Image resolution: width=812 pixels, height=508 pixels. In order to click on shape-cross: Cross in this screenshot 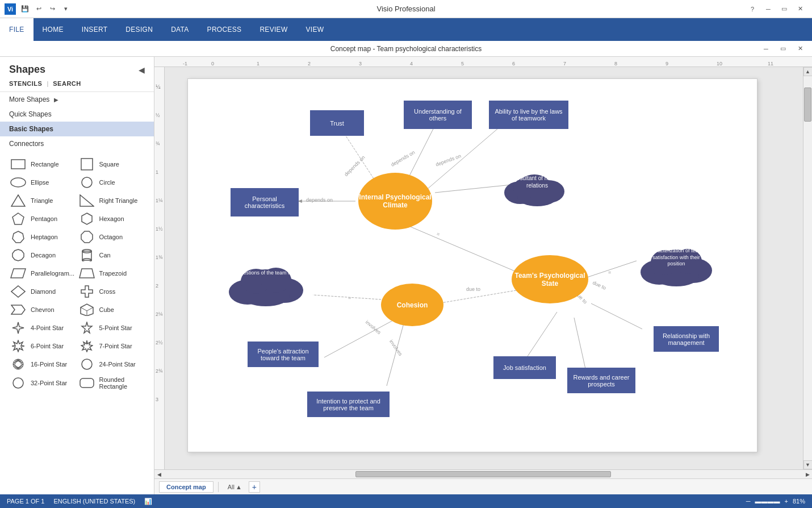, I will do `click(111, 292)`.